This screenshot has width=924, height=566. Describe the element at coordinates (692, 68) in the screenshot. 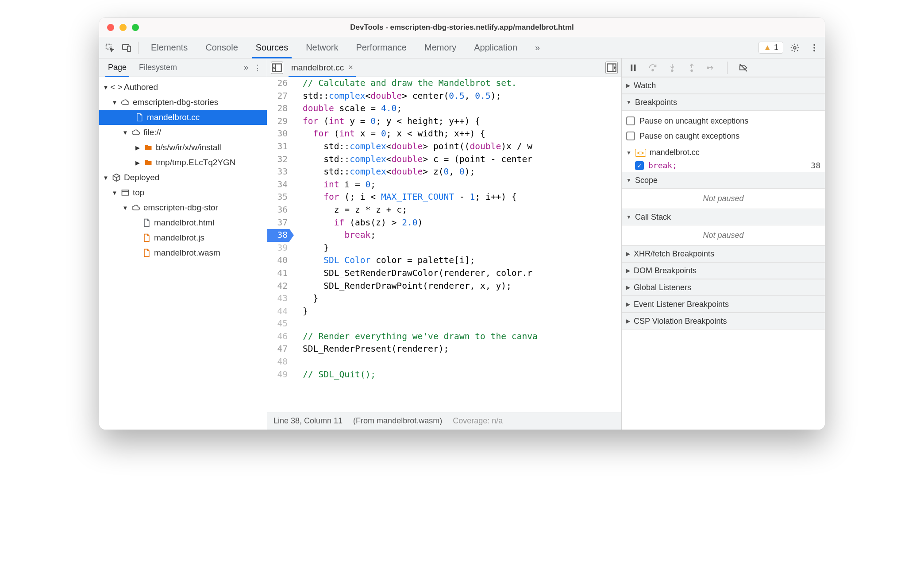

I see `step-out-icon` at that location.